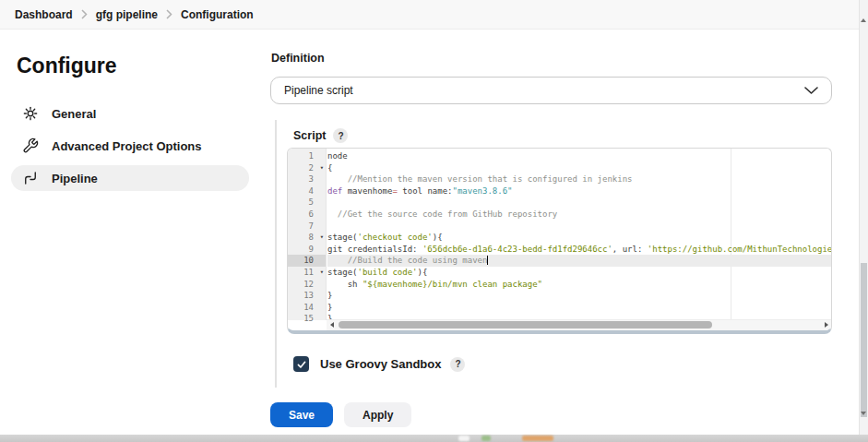 The image size is (868, 442). What do you see at coordinates (306, 319) in the screenshot?
I see `gutter-line: 15` at bounding box center [306, 319].